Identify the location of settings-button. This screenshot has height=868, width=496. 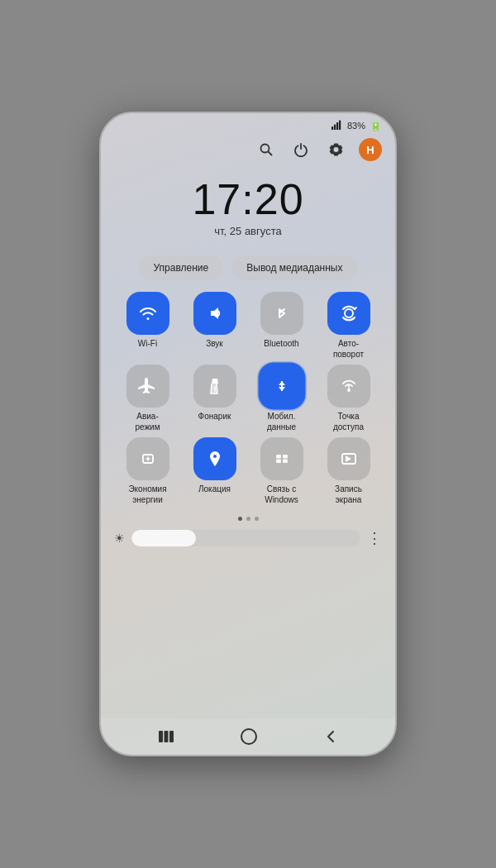
(336, 150).